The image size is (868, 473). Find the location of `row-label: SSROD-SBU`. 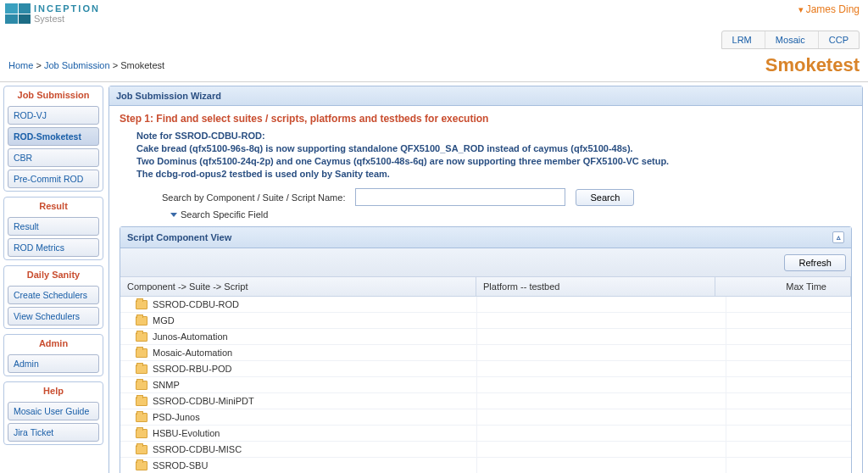

row-label: SSROD-SBU is located at coordinates (180, 465).